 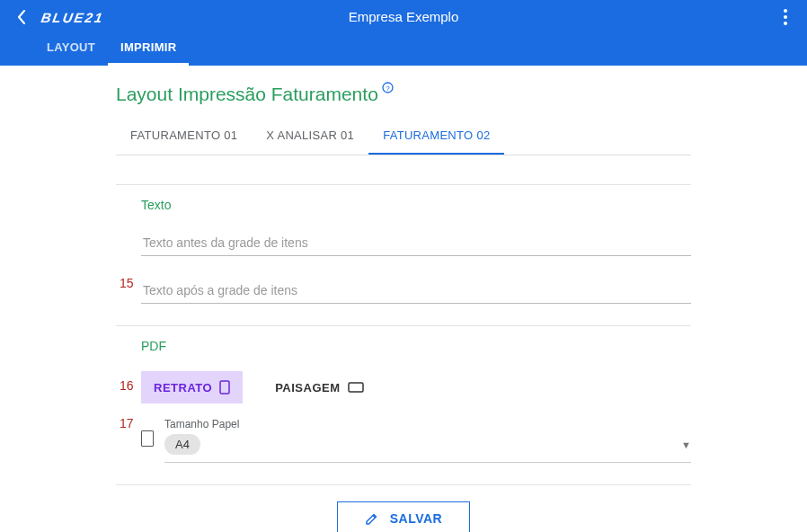 I want to click on paper-size-select: A4 ▼, so click(x=428, y=448).